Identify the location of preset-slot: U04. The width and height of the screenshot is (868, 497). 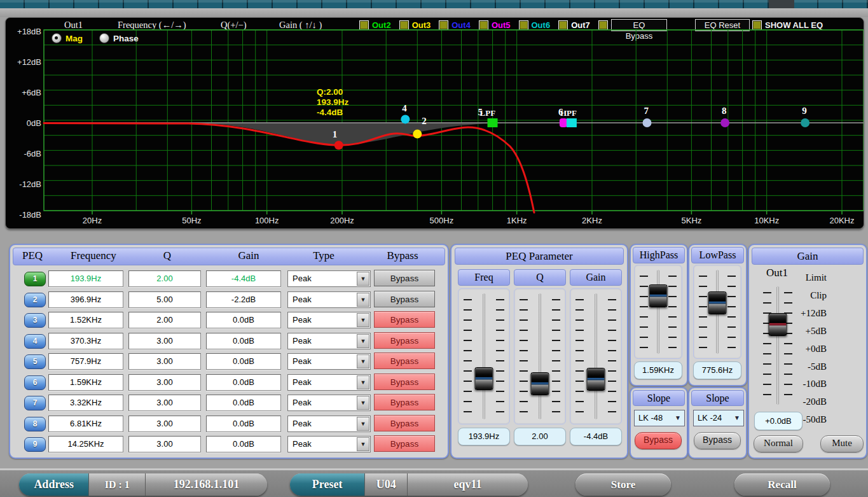
(387, 485).